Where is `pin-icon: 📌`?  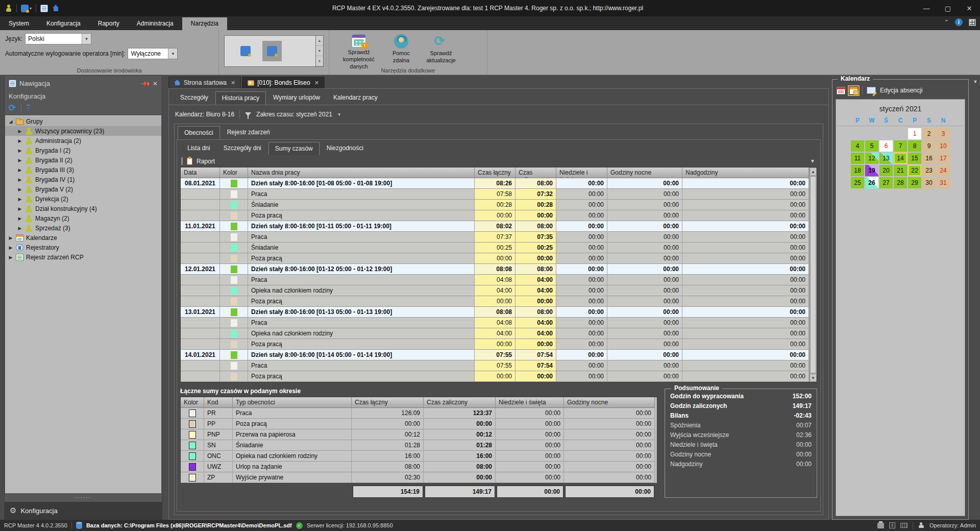
pin-icon: 📌 is located at coordinates (145, 83).